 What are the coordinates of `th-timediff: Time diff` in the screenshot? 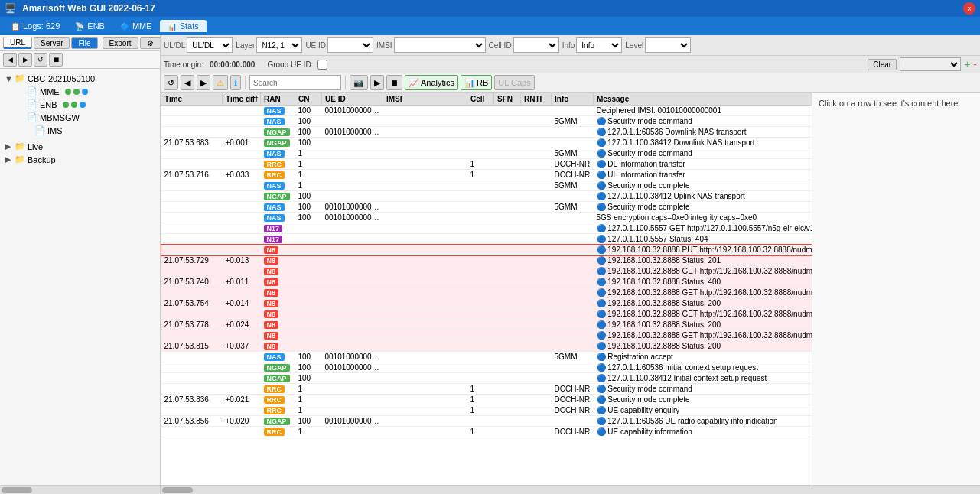 It's located at (242, 99).